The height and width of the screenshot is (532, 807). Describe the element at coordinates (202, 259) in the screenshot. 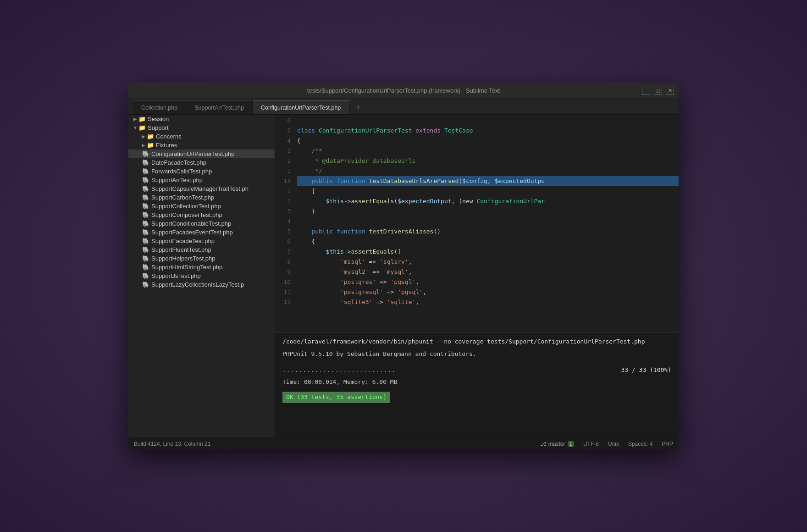

I see `sidebar-item-supporthelpers: 🐘 SupportHelpersTest.php` at that location.